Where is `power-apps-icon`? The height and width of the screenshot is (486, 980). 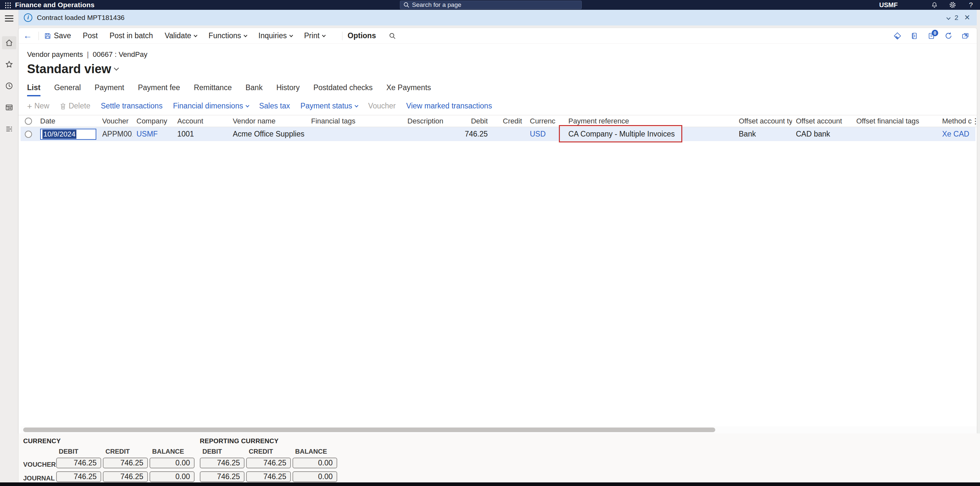 power-apps-icon is located at coordinates (897, 36).